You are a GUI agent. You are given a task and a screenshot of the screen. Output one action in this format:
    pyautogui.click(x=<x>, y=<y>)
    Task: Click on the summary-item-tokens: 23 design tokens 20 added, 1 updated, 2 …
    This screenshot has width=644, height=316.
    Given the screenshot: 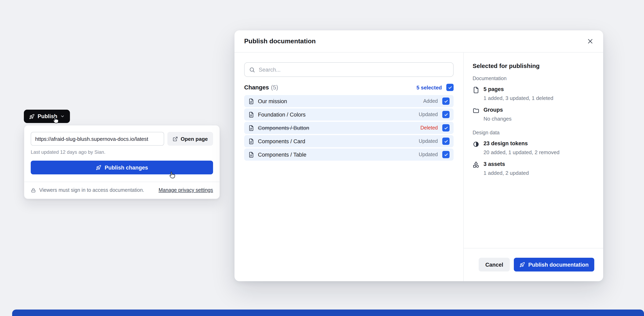 What is the action you would take?
    pyautogui.click(x=534, y=148)
    